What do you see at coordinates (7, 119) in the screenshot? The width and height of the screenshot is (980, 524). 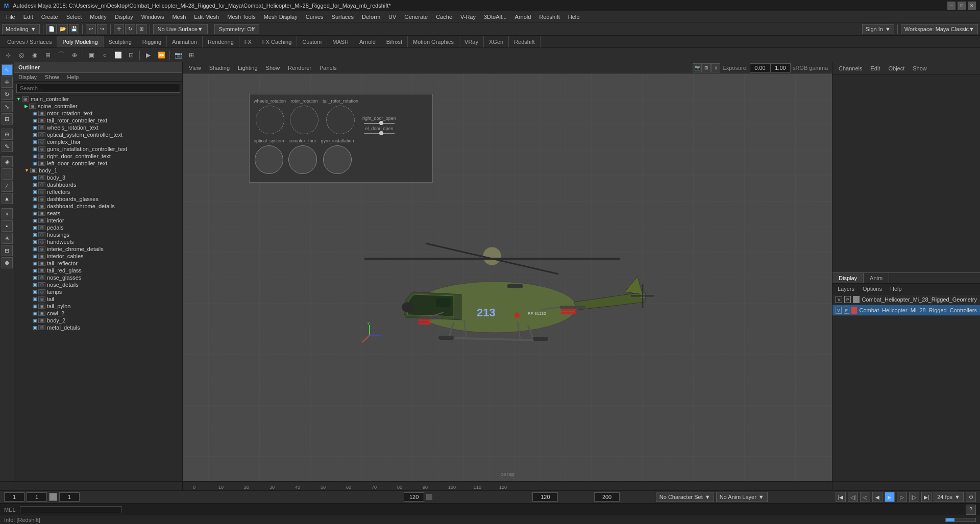 I see `universal-tool: ⊞` at bounding box center [7, 119].